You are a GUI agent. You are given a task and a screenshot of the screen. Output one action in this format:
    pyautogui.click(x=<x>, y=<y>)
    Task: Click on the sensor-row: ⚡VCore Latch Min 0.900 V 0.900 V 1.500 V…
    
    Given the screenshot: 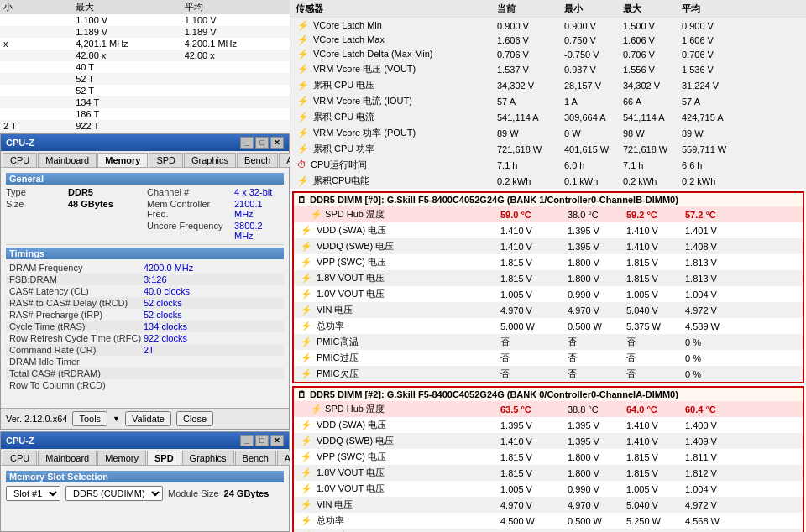 What is the action you would take?
    pyautogui.click(x=548, y=25)
    